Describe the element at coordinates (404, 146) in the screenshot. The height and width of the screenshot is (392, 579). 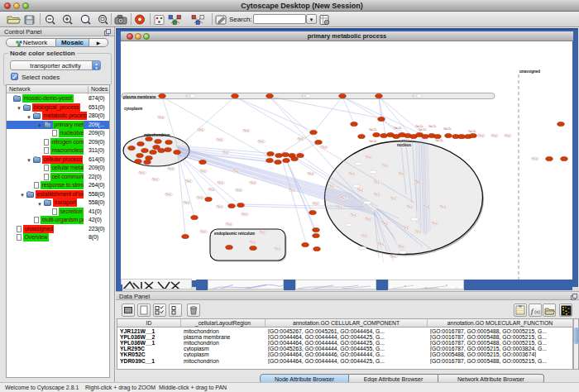
I see `svg-text: nucleus` at that location.